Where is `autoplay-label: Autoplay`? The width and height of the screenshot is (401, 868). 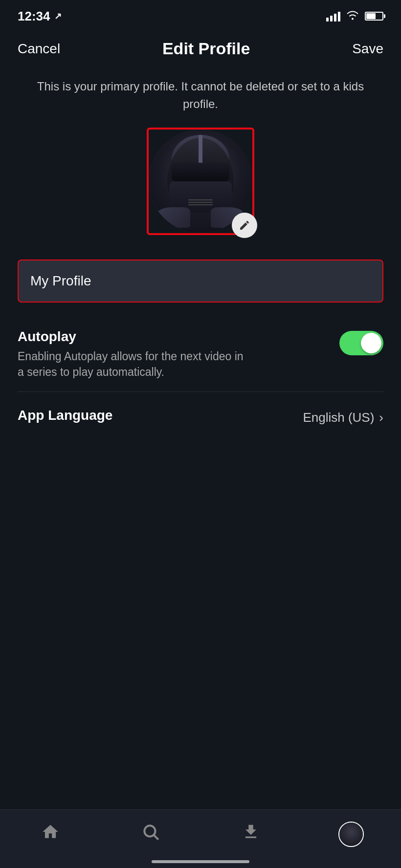 autoplay-label: Autoplay is located at coordinates (178, 337).